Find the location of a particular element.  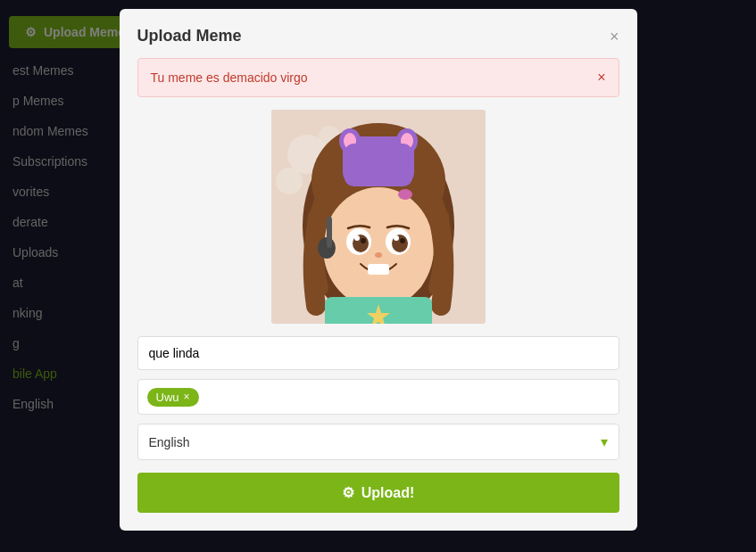

tag-label: Uwu is located at coordinates (168, 398).